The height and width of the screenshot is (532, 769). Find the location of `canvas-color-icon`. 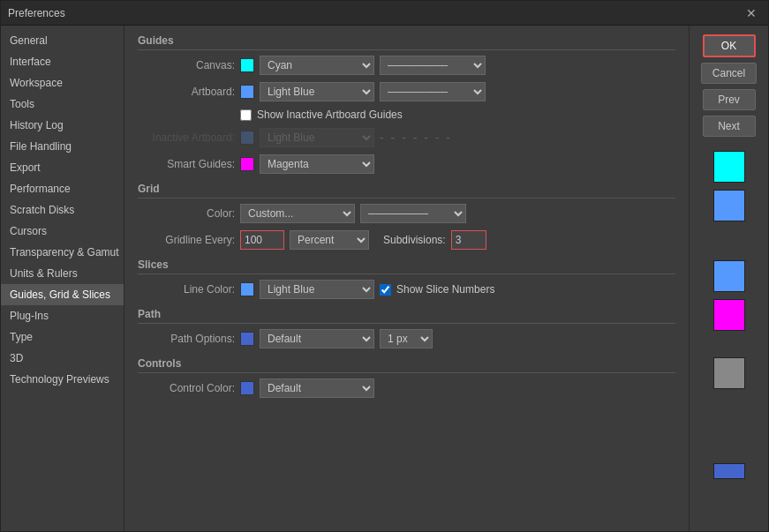

canvas-color-icon is located at coordinates (247, 65).